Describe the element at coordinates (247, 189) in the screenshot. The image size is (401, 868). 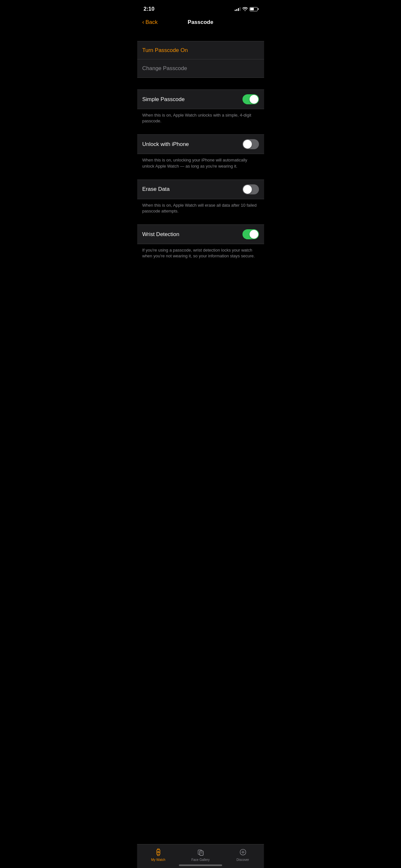
I see `erase-data-toggle-thumb` at that location.